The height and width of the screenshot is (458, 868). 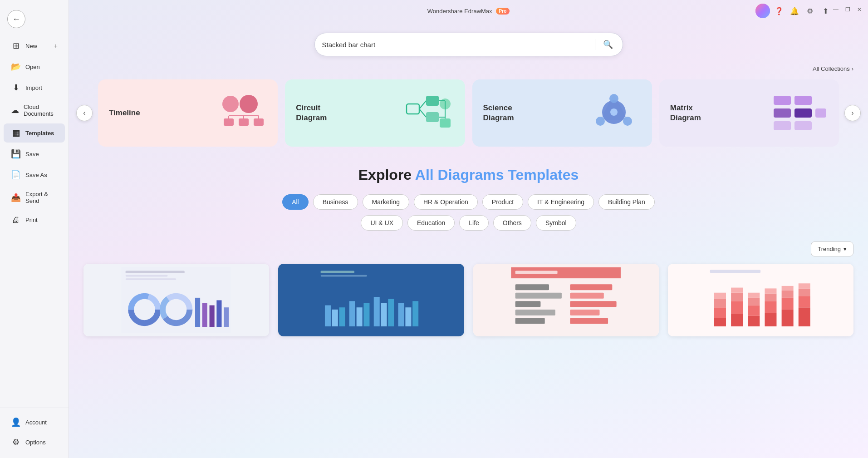 What do you see at coordinates (188, 113) in the screenshot?
I see `carousel-card-timeline: Timeline` at bounding box center [188, 113].